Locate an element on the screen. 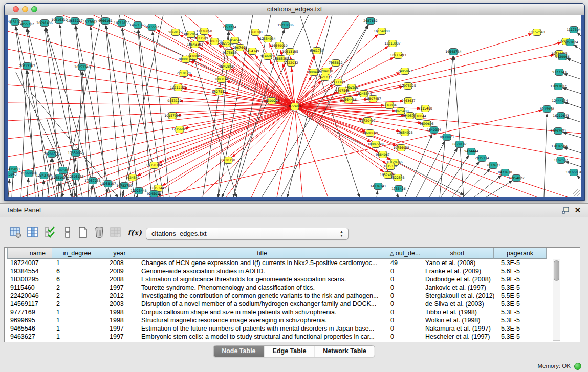 The height and width of the screenshot is (372, 588). graph-node: 15720407 is located at coordinates (367, 121).